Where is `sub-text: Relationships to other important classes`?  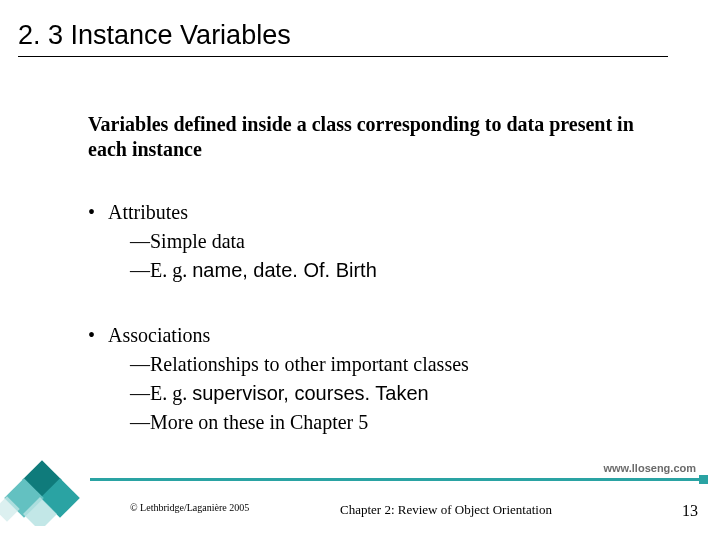 sub-text: Relationships to other important classes is located at coordinates (310, 364).